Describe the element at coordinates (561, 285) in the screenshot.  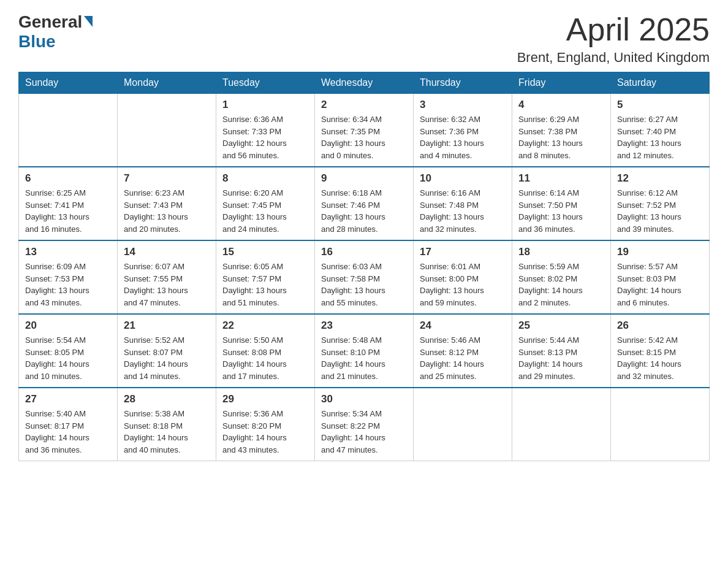
I see `day-info: Sunrise: 5:59 AM Sunset: 8:02 PM Dayligh…` at that location.